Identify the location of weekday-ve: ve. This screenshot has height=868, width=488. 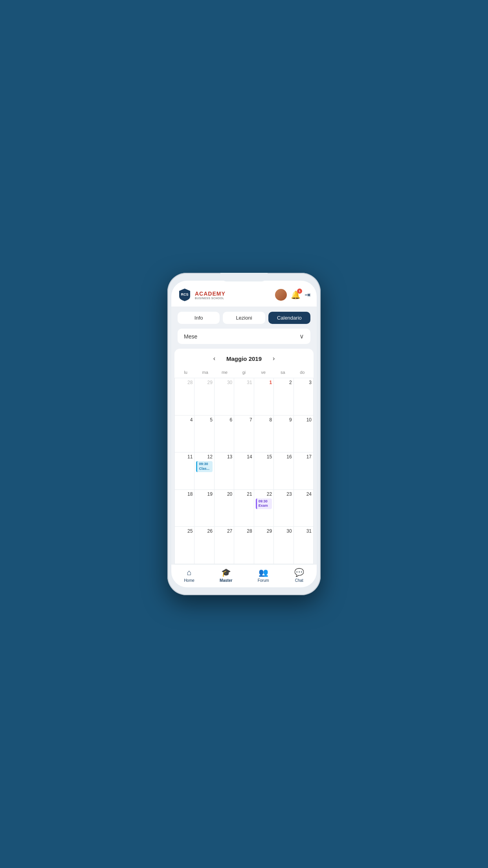
(263, 372).